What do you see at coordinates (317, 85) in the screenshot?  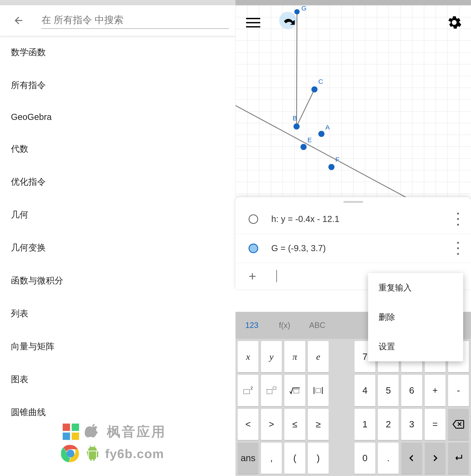 I see `point-C: C` at bounding box center [317, 85].